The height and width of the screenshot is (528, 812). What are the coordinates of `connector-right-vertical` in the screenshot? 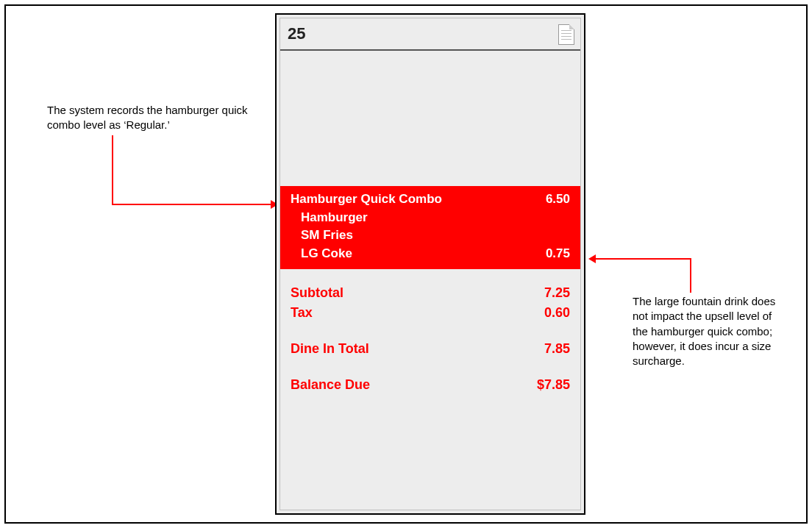 It's located at (691, 275).